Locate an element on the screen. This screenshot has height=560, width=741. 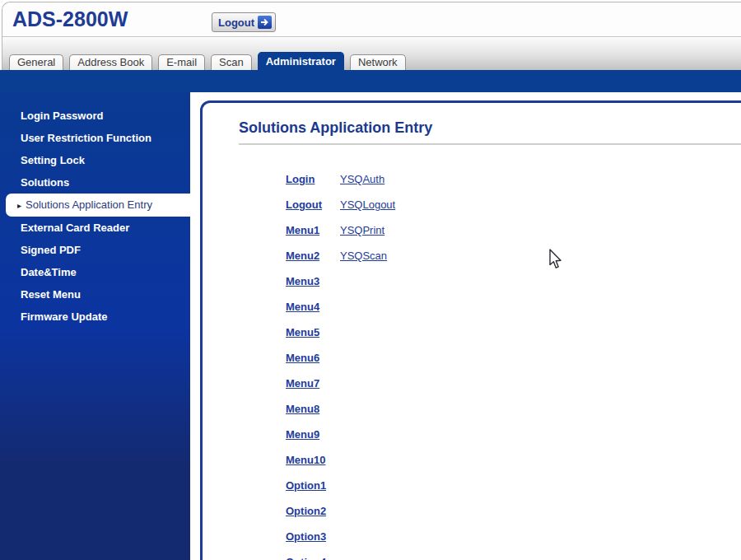
tab-general: General is located at coordinates (36, 63).